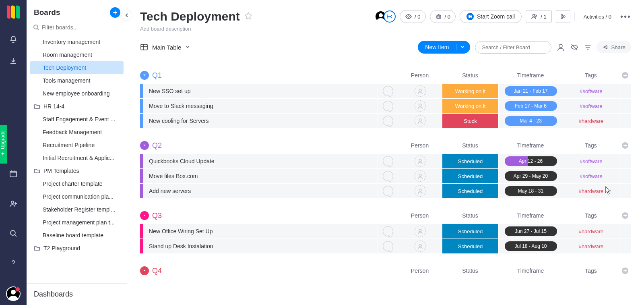  I want to click on item-name-cell: New Office Wiring Set Up, so click(260, 231).